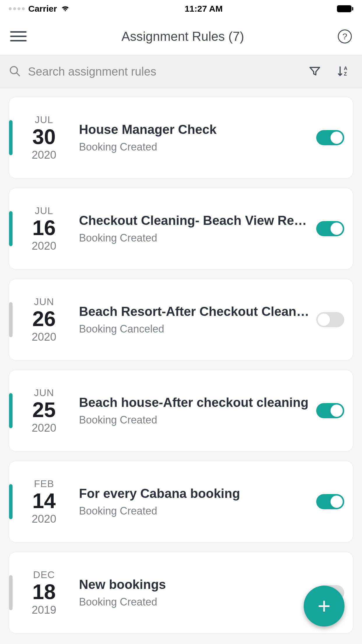 The height and width of the screenshot is (644, 362). What do you see at coordinates (44, 484) in the screenshot?
I see `date-month: FEB` at bounding box center [44, 484].